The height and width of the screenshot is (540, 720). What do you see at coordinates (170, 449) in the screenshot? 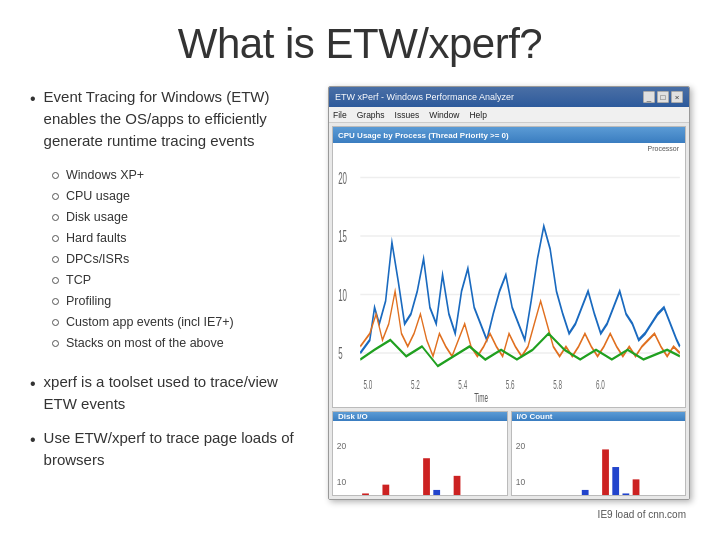
I see `bottom-bullet: •Use ETW/xperf to trace page loads of br…` at bounding box center [170, 449].